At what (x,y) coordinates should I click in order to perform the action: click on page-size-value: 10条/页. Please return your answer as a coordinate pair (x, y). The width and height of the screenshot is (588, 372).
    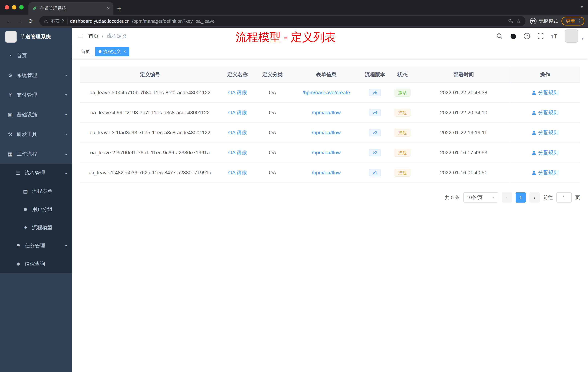
    Looking at the image, I should click on (475, 197).